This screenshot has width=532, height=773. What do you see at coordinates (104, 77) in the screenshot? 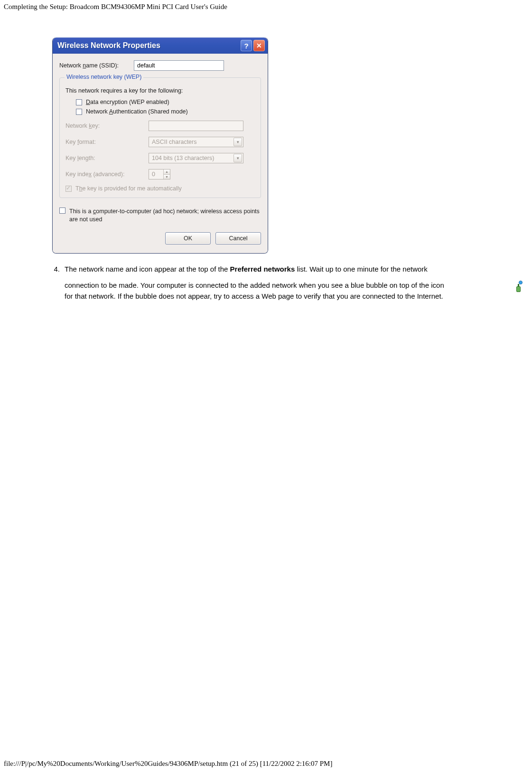
I see `wep-legend: Wireless network key (WEP)` at bounding box center [104, 77].